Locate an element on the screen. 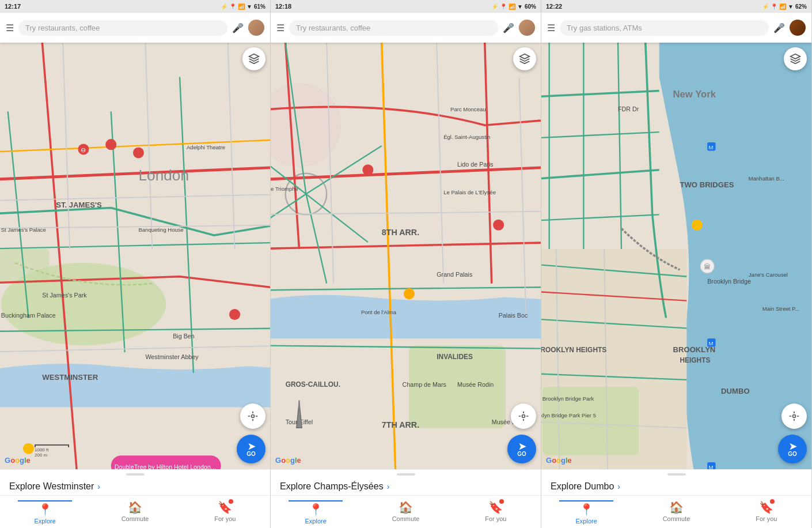 Image resolution: width=812 pixels, height=528 pixels. svg-text: HEIGHTS is located at coordinates (695, 360).